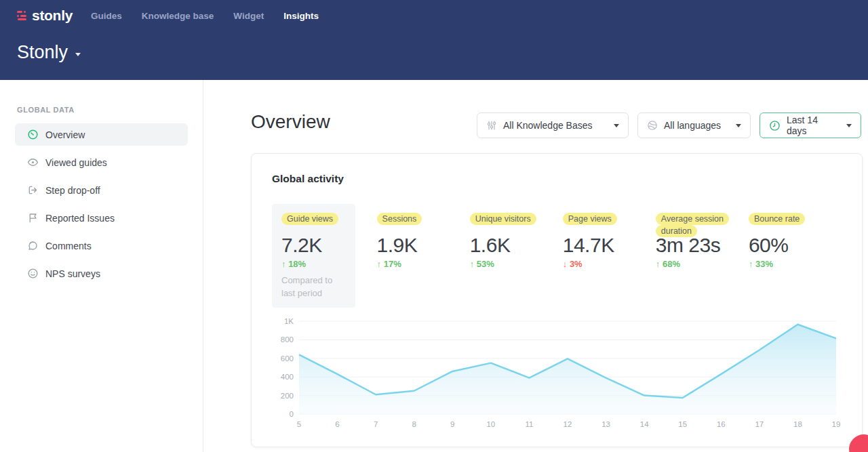  What do you see at coordinates (337, 424) in the screenshot?
I see `svg-text: 6` at bounding box center [337, 424].